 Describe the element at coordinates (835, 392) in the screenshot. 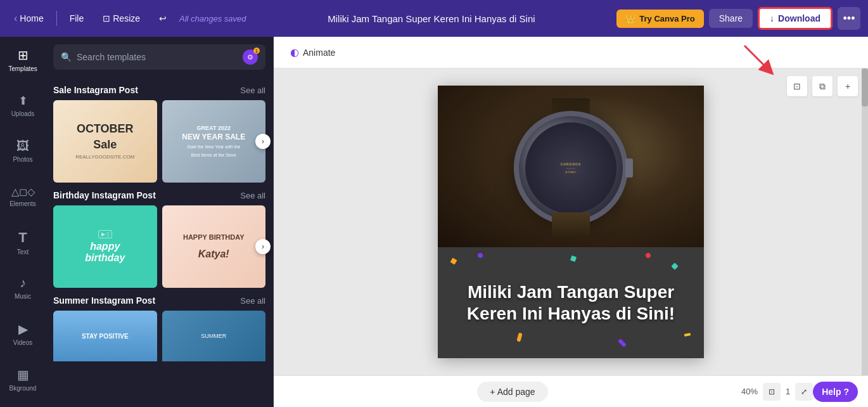

I see `help-button: Help ?` at that location.